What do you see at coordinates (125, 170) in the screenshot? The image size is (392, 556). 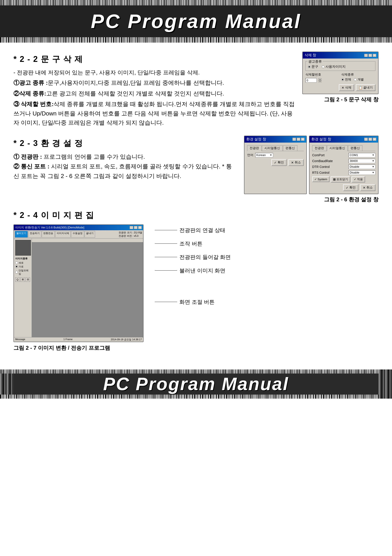 I see `section-2-3-text: * 2 - 3 환 경 설 정 ① 전광판 : 프로그램의 언어를 고를 수가 …` at bounding box center [125, 170].